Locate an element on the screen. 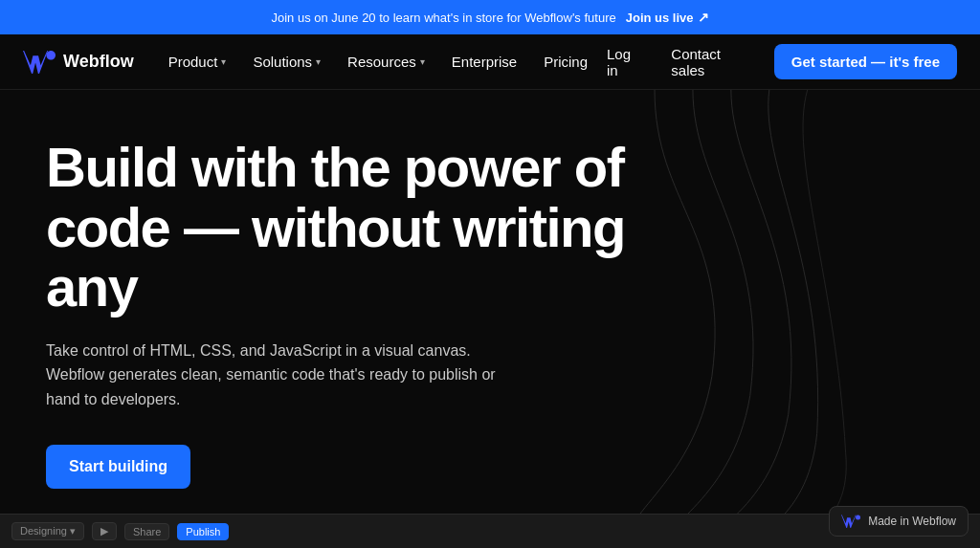  contact-sales-link: Contact sales is located at coordinates (712, 62).